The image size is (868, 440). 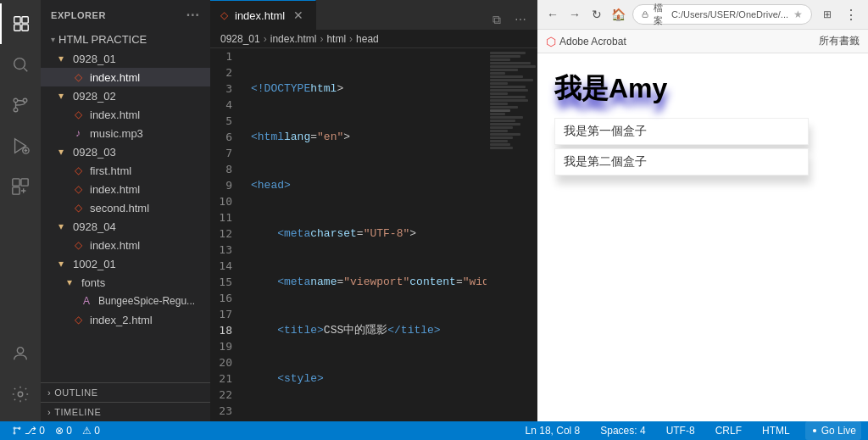 What do you see at coordinates (193, 15) in the screenshot?
I see `sidebar-more-icon: ⋯` at bounding box center [193, 15].